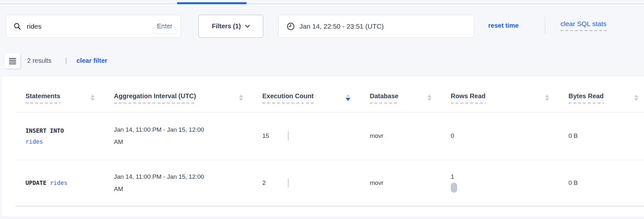 This screenshot has height=219, width=644. What do you see at coordinates (212, 3) in the screenshot?
I see `active-tab-indicator` at bounding box center [212, 3].